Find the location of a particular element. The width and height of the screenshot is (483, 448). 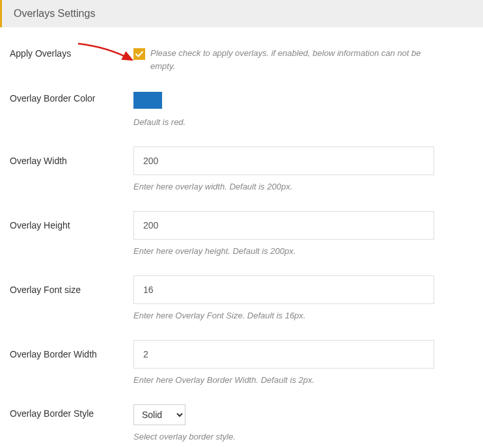

row-font-size: Overlay Font size Enter here Overlay Fon… is located at coordinates (242, 298).